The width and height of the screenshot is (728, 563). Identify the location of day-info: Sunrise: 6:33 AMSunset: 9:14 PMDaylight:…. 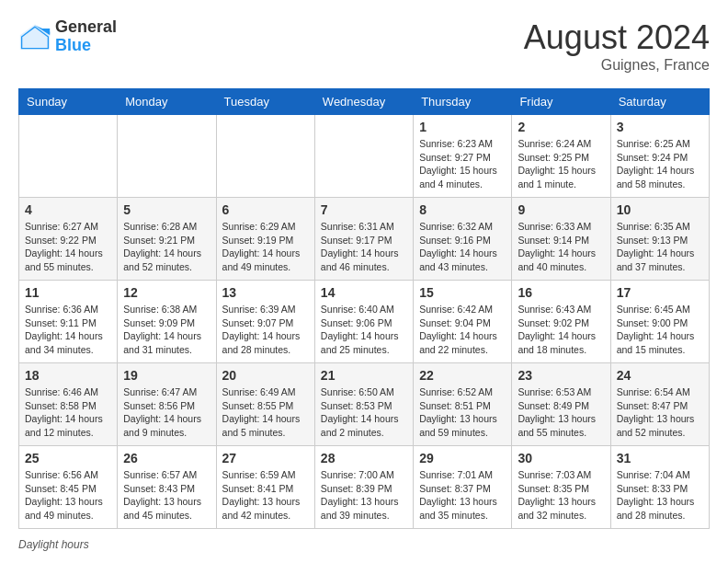
(561, 247).